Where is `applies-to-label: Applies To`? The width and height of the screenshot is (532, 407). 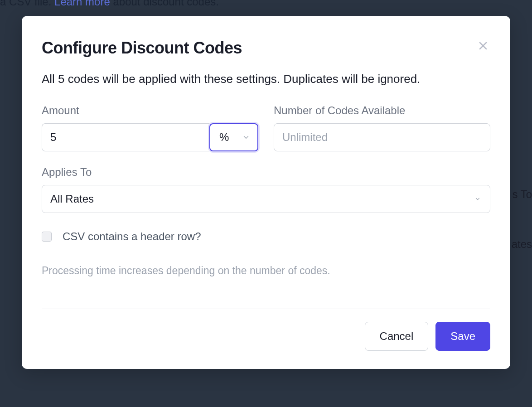
applies-to-label: Applies To is located at coordinates (266, 172).